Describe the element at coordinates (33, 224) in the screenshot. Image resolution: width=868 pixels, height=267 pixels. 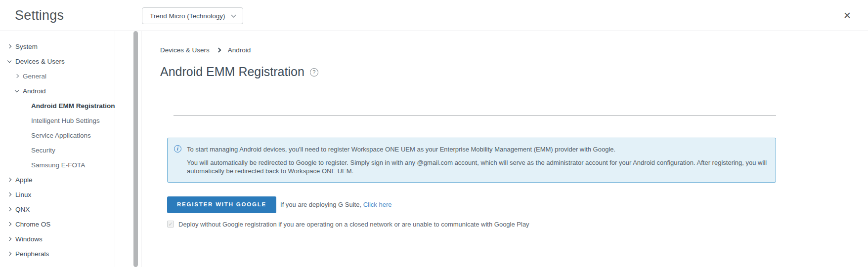
I see `sidebar-item-label: Chrome OS` at that location.